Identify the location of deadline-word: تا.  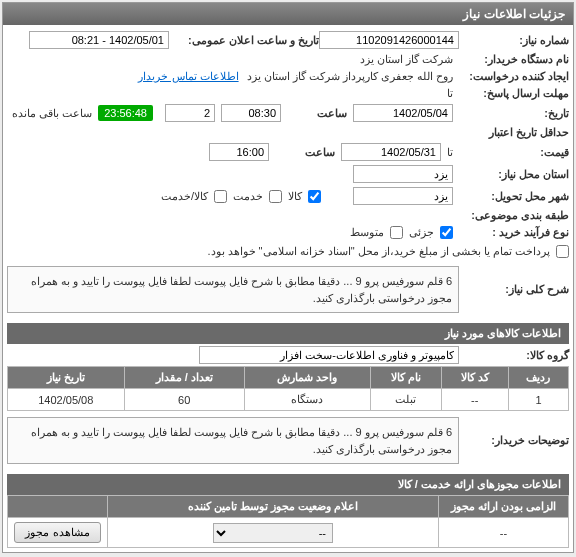
(450, 94).